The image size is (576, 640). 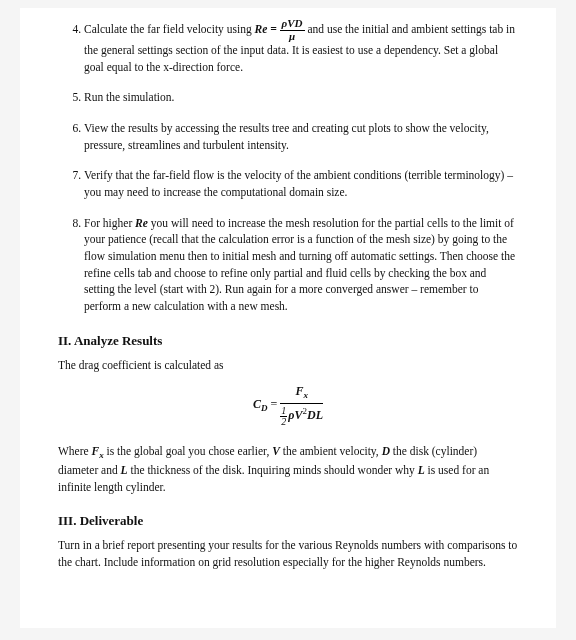 I want to click on symbol-v: V, so click(x=276, y=451).